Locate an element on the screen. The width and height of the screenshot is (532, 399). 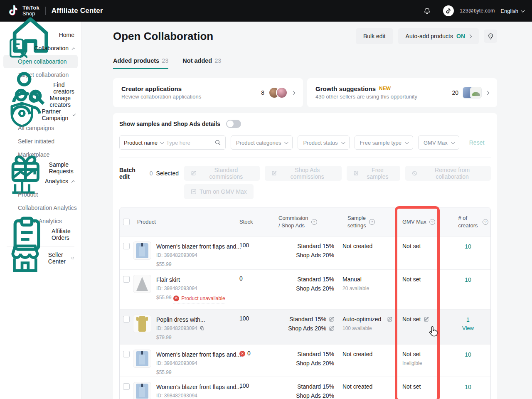
column-sample-settings: Samplesettings ? is located at coordinates (369, 222).